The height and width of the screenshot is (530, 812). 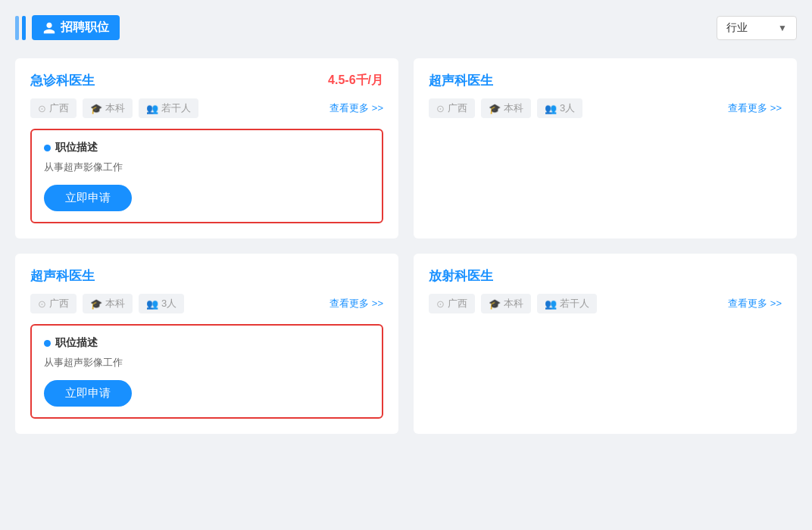 What do you see at coordinates (757, 28) in the screenshot?
I see `industry-dropdown: 行业 ▼` at bounding box center [757, 28].